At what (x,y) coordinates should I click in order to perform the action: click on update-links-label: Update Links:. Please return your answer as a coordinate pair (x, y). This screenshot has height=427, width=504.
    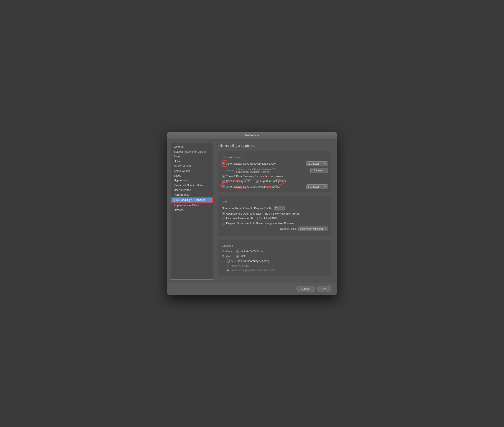
    Looking at the image, I should click on (288, 229).